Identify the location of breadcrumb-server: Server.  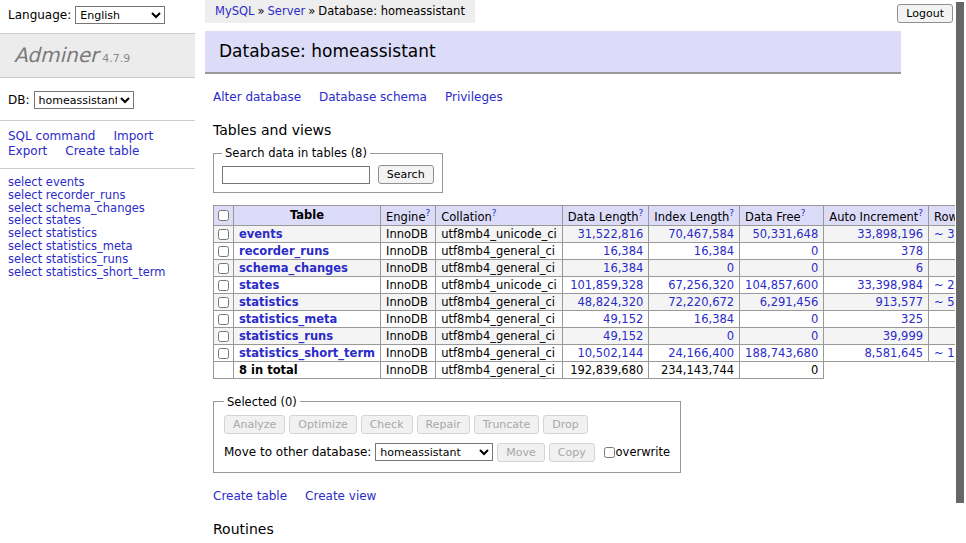
(287, 11).